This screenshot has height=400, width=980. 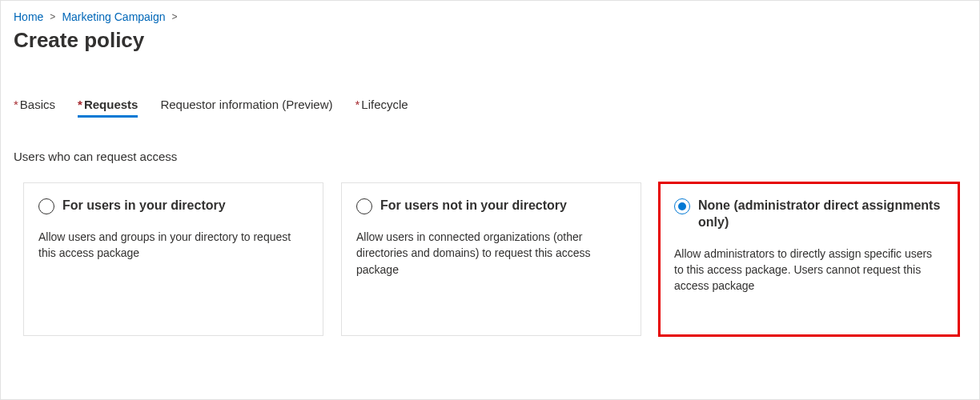 What do you see at coordinates (474, 206) in the screenshot?
I see `option-title: For users not in your directory` at bounding box center [474, 206].